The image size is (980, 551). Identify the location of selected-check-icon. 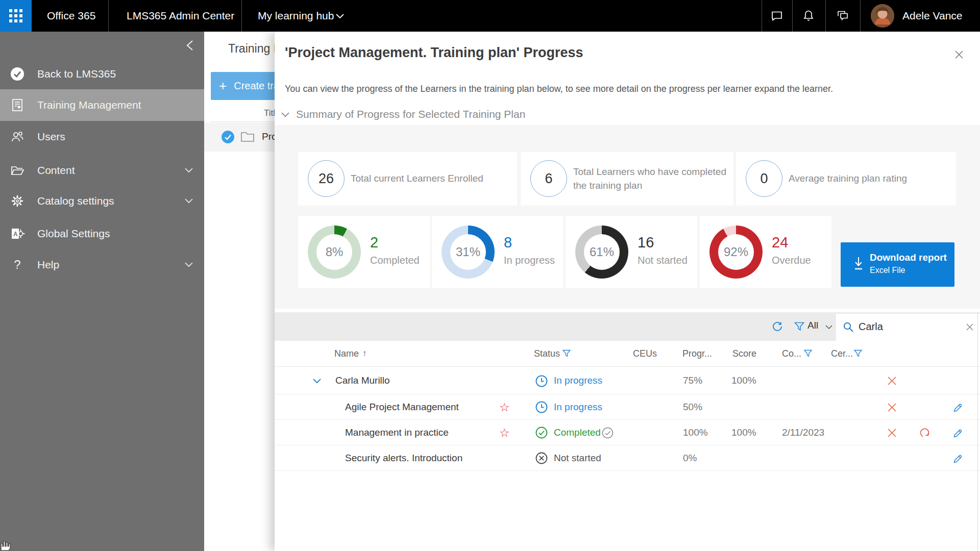
(228, 137).